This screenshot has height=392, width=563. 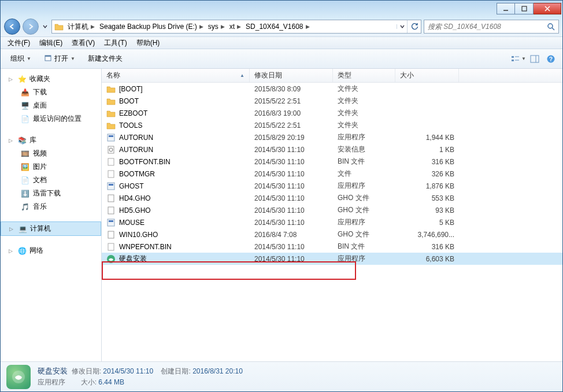 What do you see at coordinates (291, 210) in the screenshot?
I see `file-date: 2014/5/30 11:10` at bounding box center [291, 210].